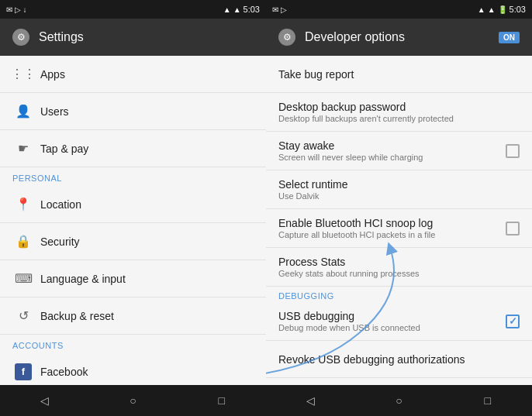  I want to click on apps-icon: ⋮⋮, so click(23, 74).